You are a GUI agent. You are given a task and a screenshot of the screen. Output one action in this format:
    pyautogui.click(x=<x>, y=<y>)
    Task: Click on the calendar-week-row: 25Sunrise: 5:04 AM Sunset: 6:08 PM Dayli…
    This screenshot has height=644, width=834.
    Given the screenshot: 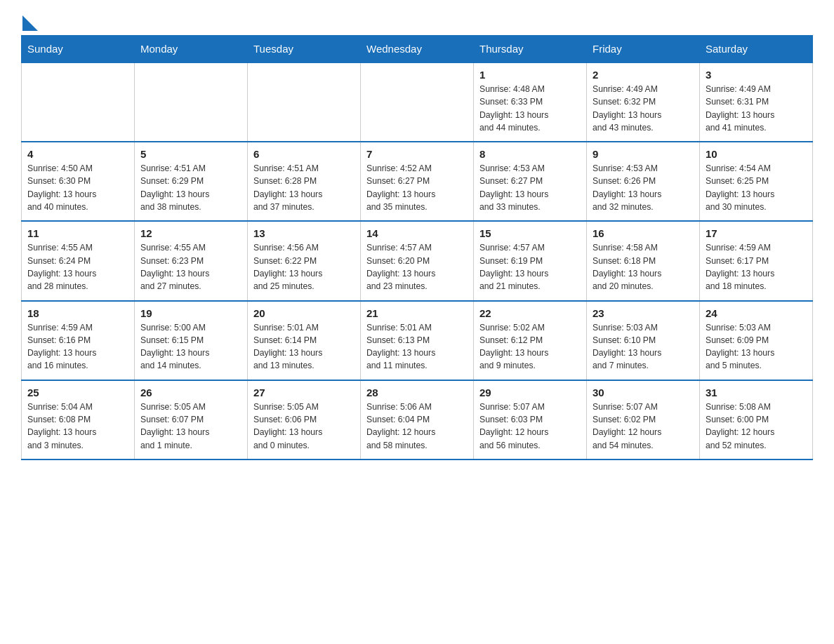 What is the action you would take?
    pyautogui.click(x=417, y=420)
    